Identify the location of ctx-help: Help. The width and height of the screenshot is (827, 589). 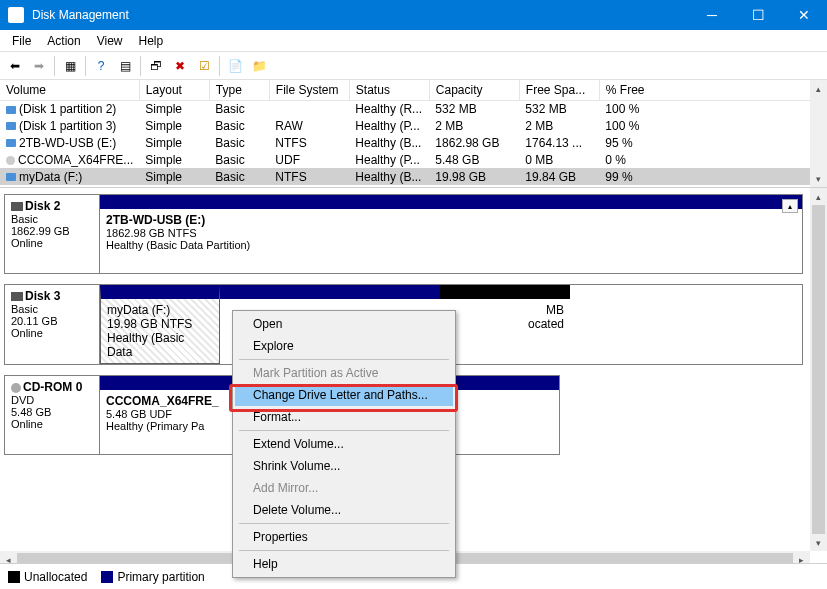
(344, 564).